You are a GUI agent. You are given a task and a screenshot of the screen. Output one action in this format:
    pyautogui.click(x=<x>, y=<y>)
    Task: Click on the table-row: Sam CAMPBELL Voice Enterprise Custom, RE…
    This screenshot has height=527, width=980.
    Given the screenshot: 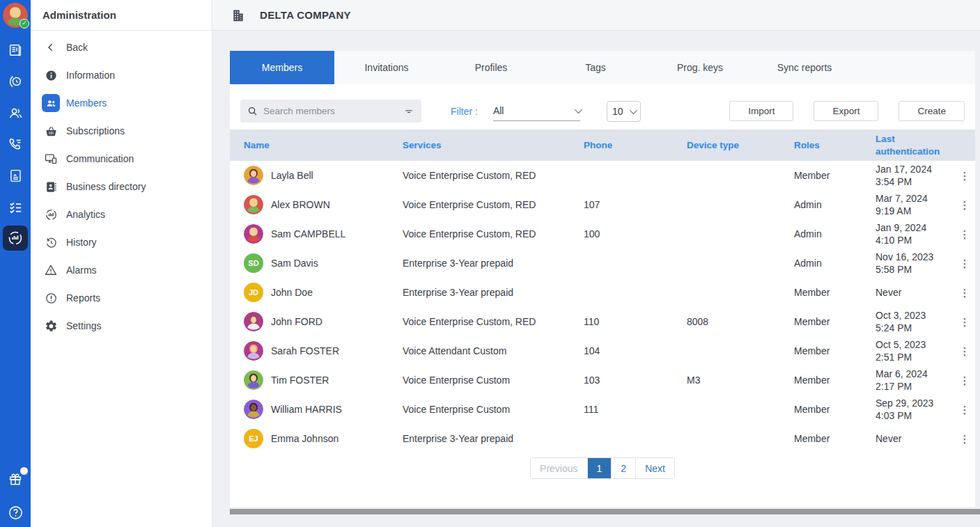 What is the action you would take?
    pyautogui.click(x=602, y=234)
    